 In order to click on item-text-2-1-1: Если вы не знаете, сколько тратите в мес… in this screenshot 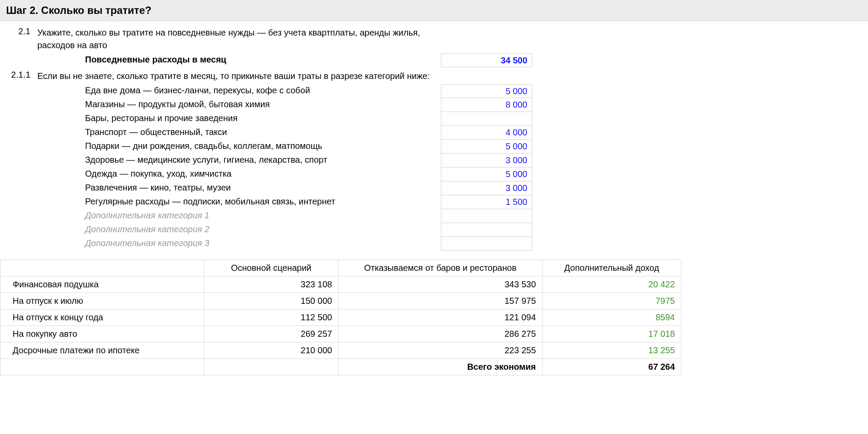, I will do `click(449, 76)`.